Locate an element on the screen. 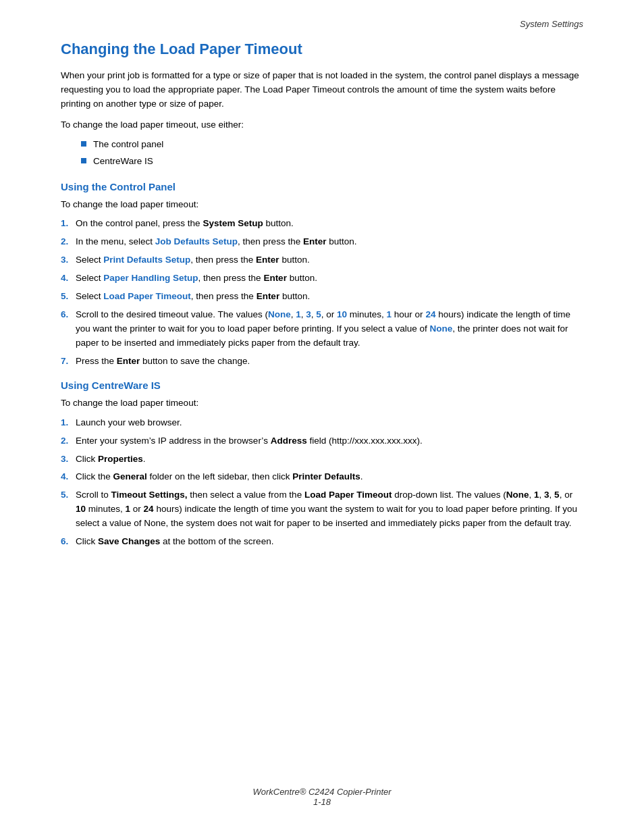 This screenshot has width=644, height=834. intro-para1: When your print job is formatted for a t… is located at coordinates (322, 90).